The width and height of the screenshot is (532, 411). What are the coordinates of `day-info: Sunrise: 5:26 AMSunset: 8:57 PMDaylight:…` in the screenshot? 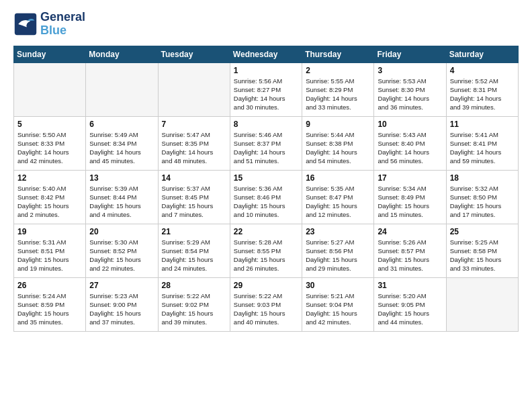 It's located at (410, 255).